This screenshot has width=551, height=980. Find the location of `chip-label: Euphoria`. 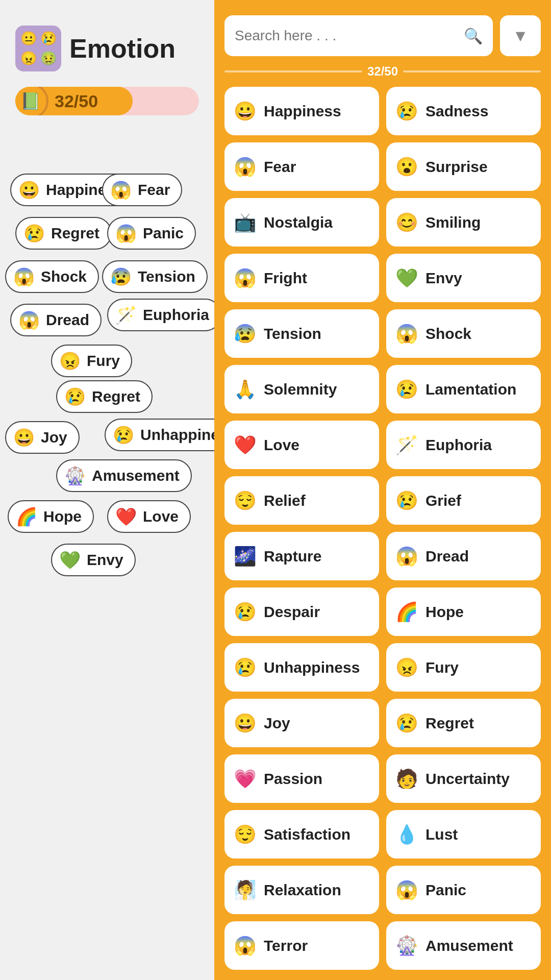

chip-label: Euphoria is located at coordinates (176, 315).